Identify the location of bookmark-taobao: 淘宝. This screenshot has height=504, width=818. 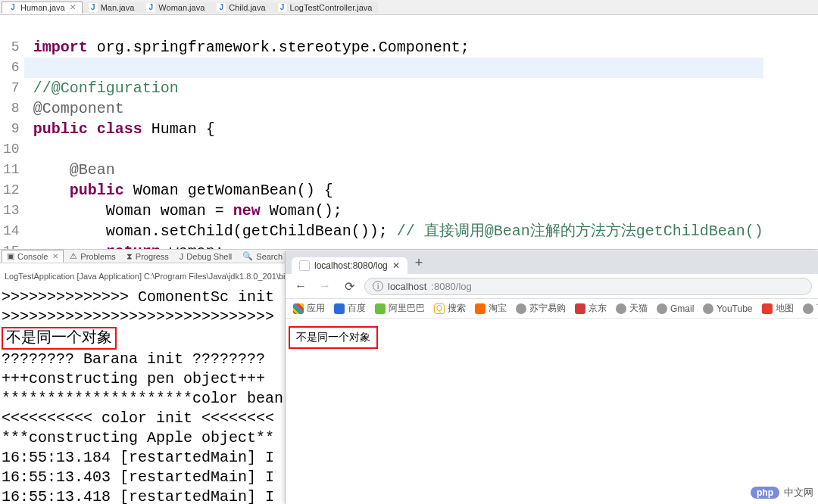
(491, 309).